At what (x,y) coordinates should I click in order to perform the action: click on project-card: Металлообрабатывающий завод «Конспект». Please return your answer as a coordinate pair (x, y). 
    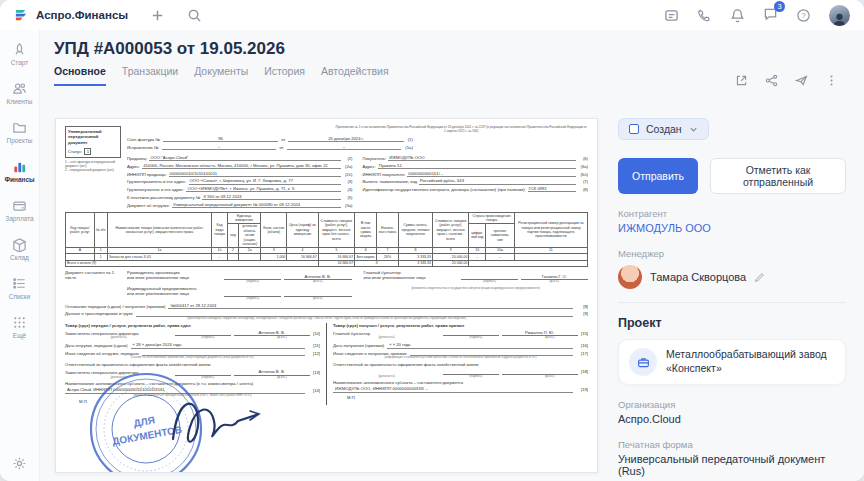
    Looking at the image, I should click on (732, 362).